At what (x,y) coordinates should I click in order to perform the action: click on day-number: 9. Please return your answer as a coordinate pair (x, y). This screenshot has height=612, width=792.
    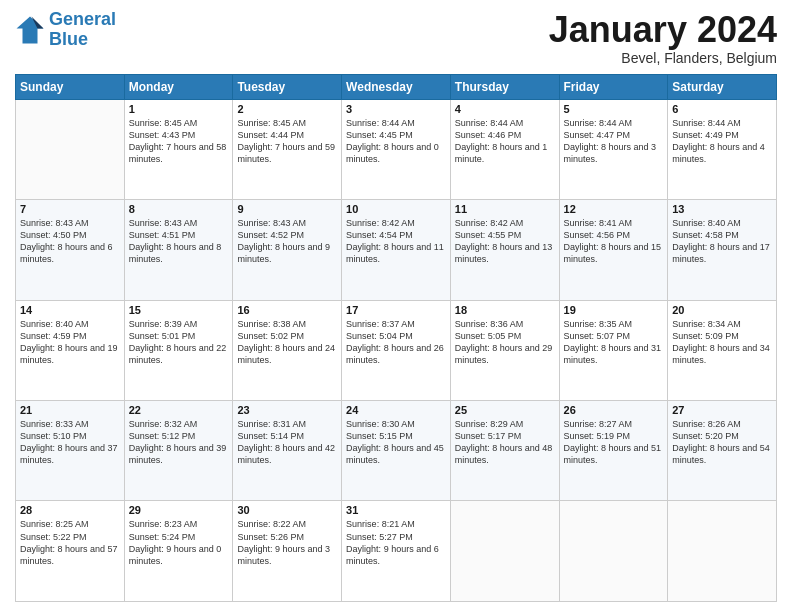
    Looking at the image, I should click on (287, 209).